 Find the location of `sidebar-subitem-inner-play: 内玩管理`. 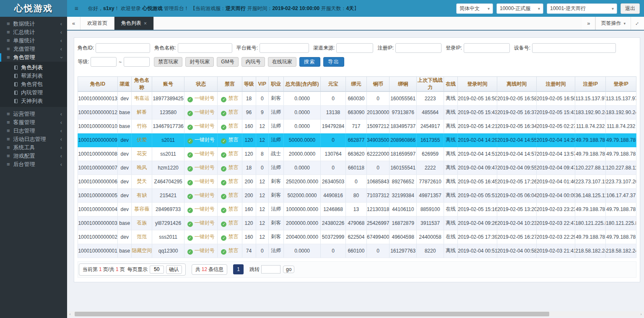

sidebar-subitem-inner-play: 内玩管理 is located at coordinates (34, 93).